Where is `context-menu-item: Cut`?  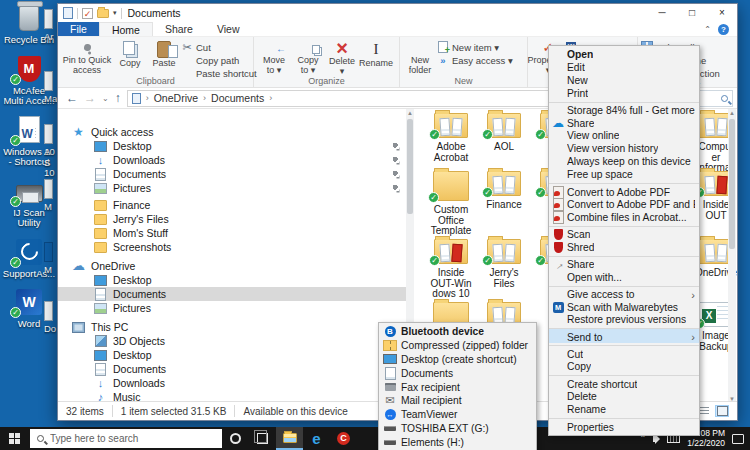
context-menu-item: Cut is located at coordinates (624, 352).